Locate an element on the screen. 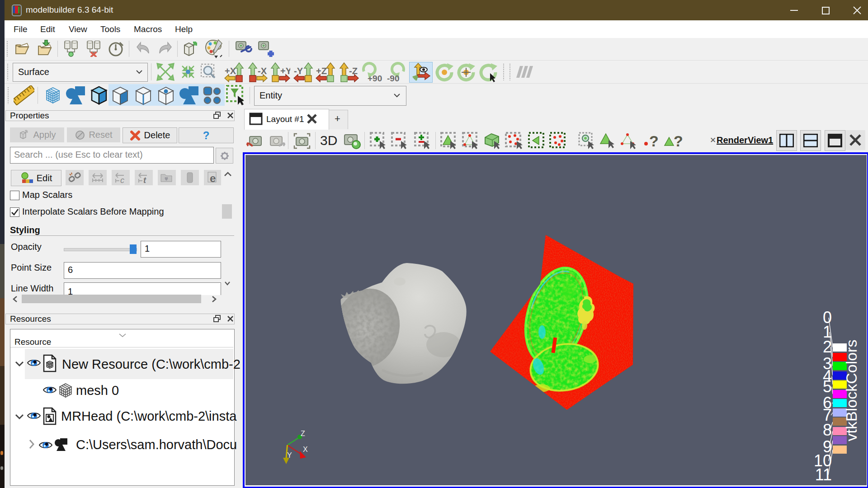 The width and height of the screenshot is (868, 488). svg-text: Z is located at coordinates (303, 434).